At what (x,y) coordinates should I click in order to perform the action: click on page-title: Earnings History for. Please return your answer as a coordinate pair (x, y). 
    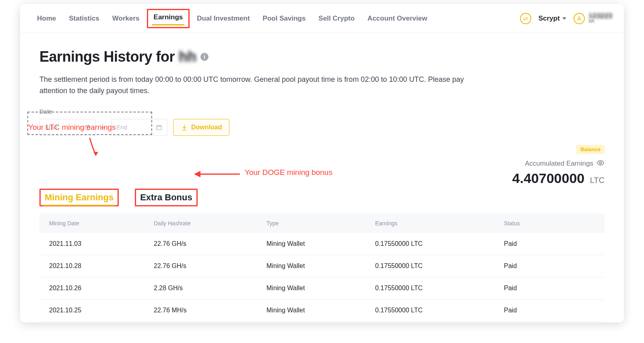
    Looking at the image, I should click on (107, 57).